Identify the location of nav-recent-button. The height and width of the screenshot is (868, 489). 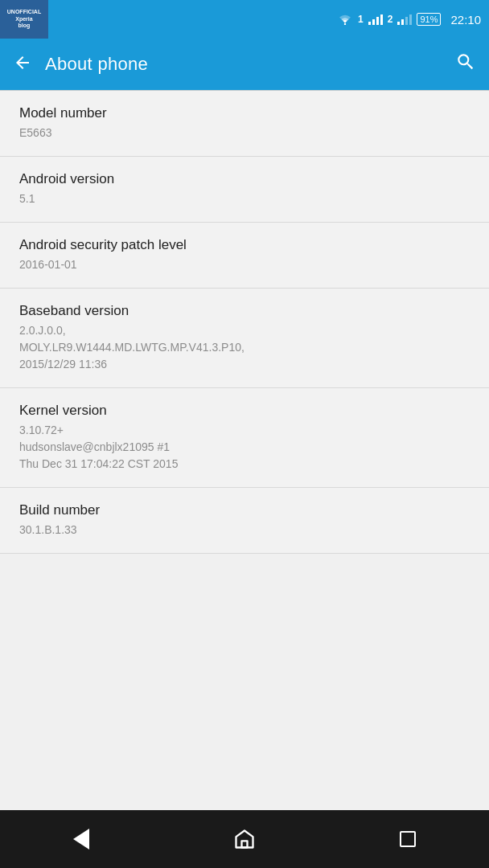
(408, 839).